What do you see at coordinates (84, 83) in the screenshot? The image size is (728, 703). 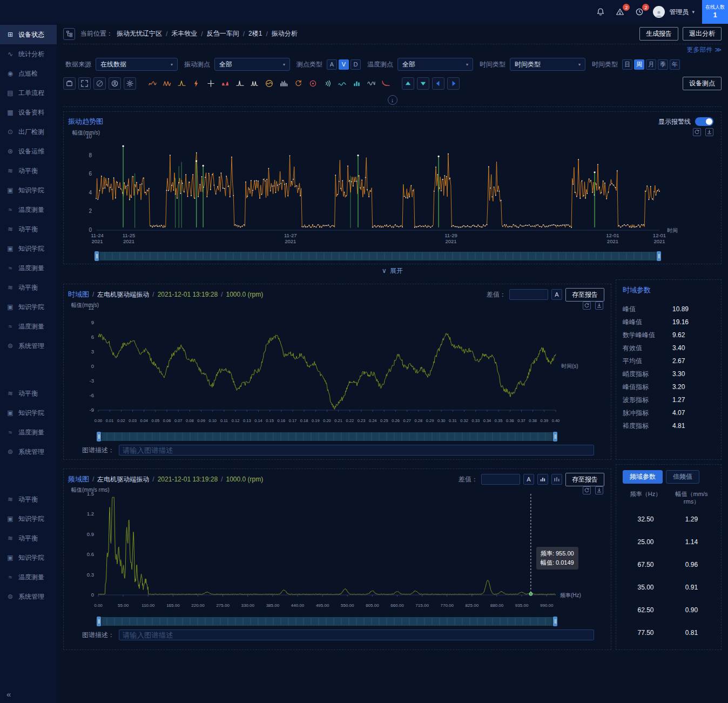 I see `fullscreen-icon` at bounding box center [84, 83].